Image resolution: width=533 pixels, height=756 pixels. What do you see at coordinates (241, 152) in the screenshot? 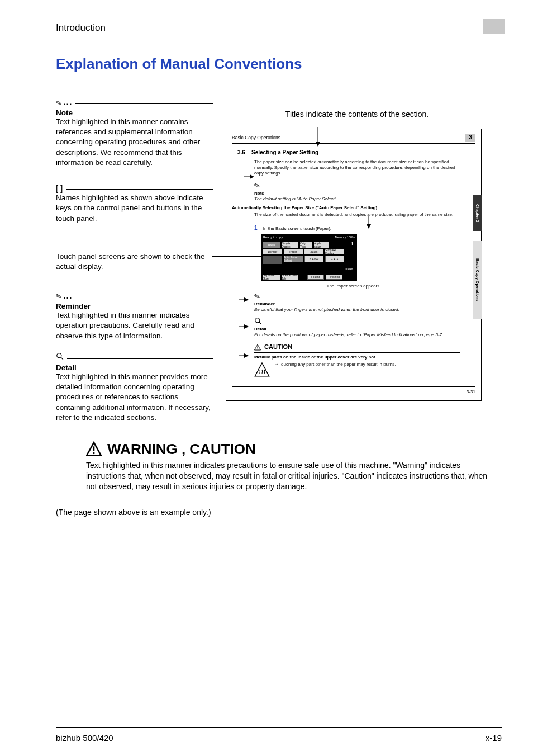
I see `section-number: 3.6` at bounding box center [241, 152].